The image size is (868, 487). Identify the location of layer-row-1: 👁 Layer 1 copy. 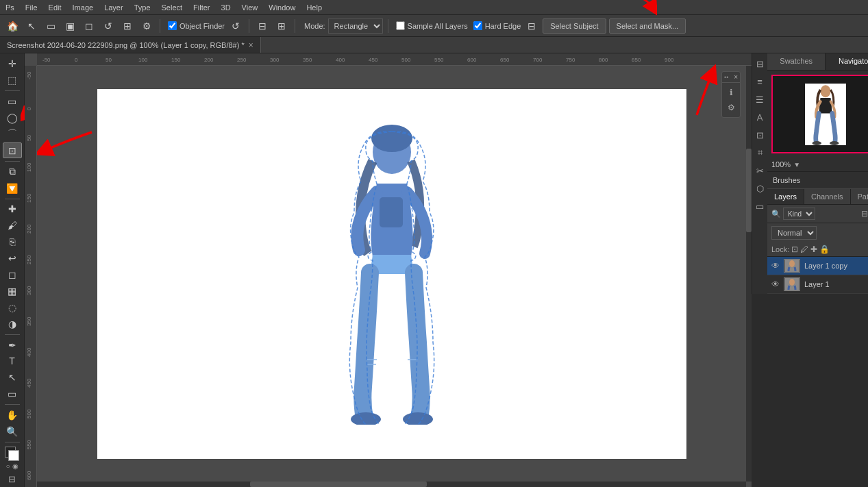
(818, 266).